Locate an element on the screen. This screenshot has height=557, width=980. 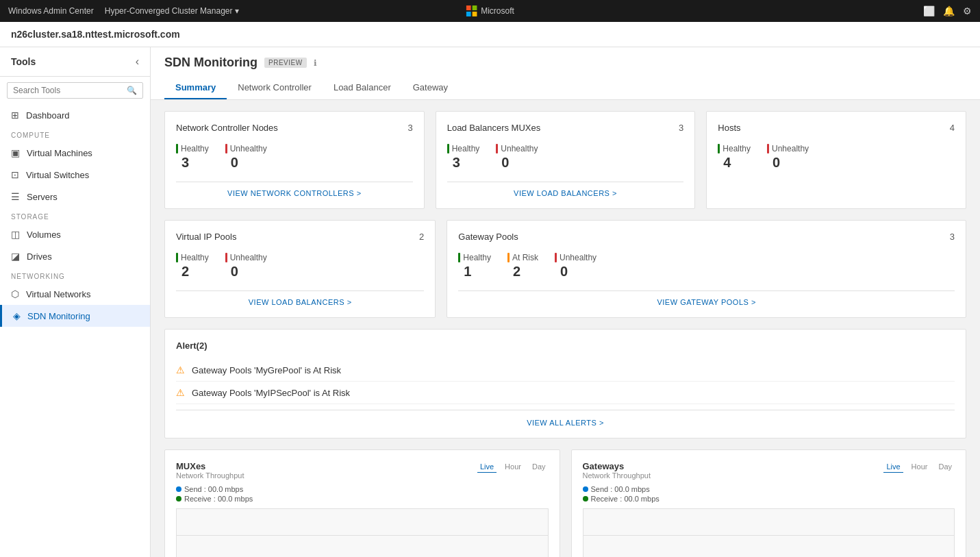
lb-unhealthy-value: 0 is located at coordinates (516, 163).